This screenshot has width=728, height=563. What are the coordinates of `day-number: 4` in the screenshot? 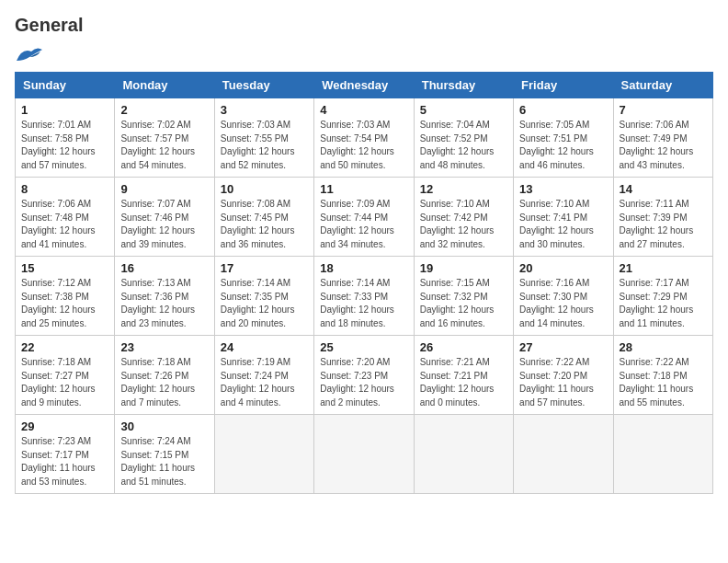 It's located at (364, 110).